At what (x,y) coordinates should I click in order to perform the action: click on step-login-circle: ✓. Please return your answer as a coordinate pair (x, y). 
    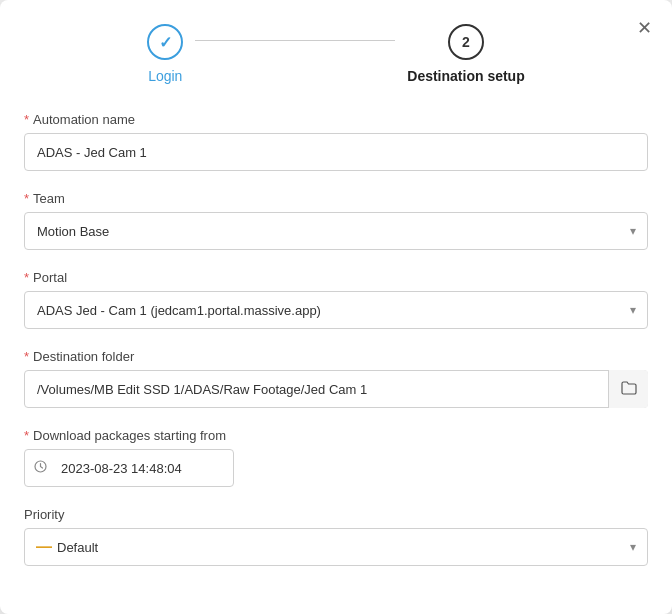
    Looking at the image, I should click on (165, 42).